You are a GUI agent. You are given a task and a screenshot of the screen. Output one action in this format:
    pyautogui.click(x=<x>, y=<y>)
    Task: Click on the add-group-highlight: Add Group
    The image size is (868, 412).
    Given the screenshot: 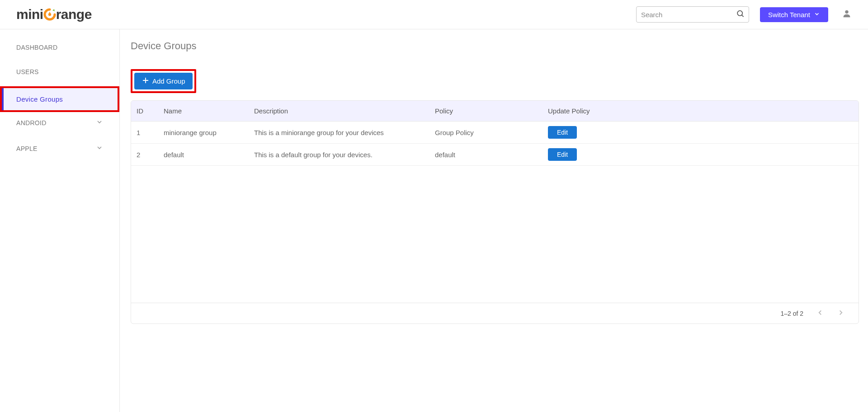 What is the action you would take?
    pyautogui.click(x=164, y=81)
    